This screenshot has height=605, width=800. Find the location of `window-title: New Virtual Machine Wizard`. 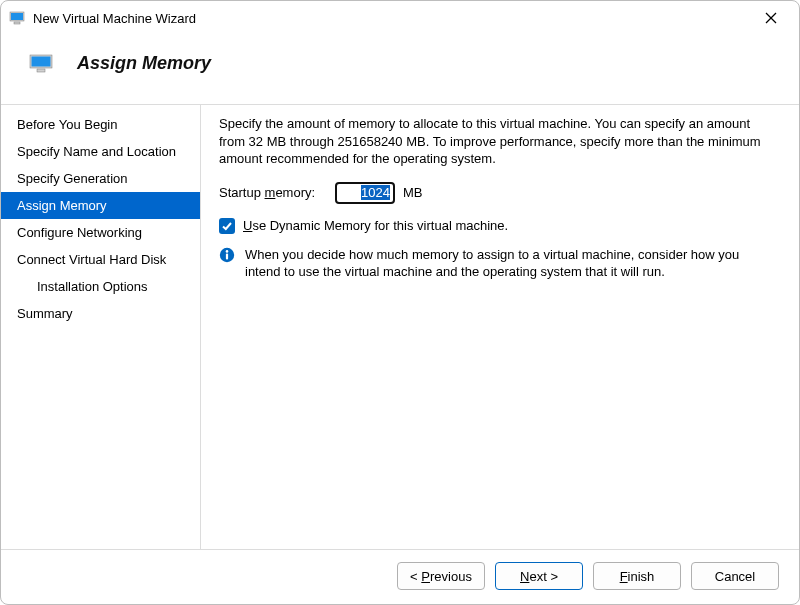

window-title: New Virtual Machine Wizard is located at coordinates (393, 18).